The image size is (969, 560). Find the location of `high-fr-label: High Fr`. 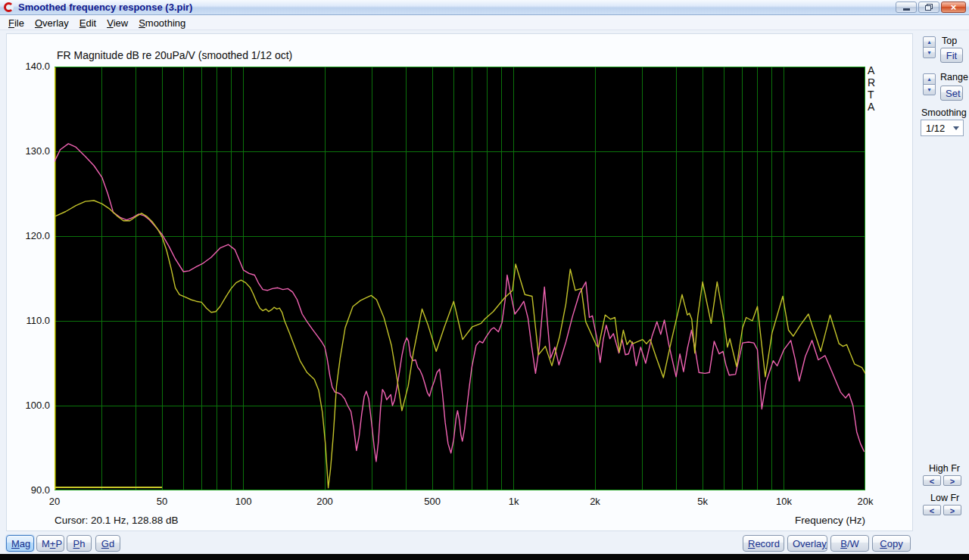

high-fr-label: High Fr is located at coordinates (945, 468).